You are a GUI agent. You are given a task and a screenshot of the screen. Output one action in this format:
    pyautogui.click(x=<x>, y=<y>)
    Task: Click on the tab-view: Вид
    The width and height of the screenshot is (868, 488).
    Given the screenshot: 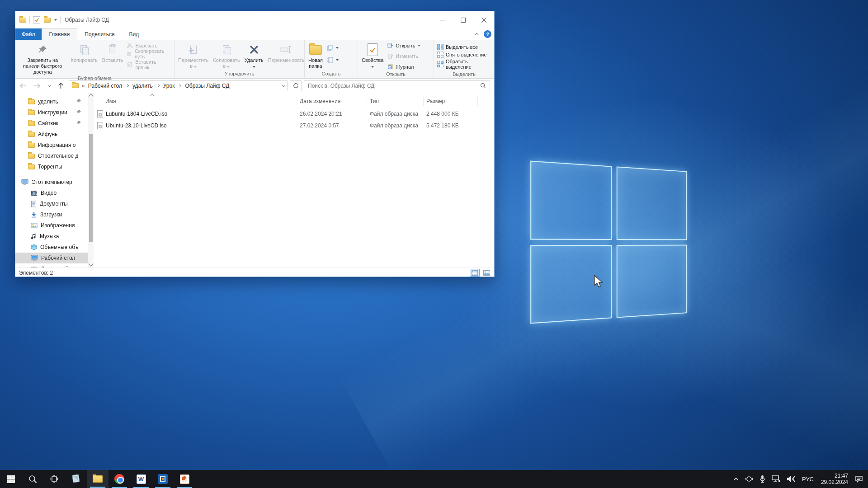 What is the action you would take?
    pyautogui.click(x=134, y=34)
    